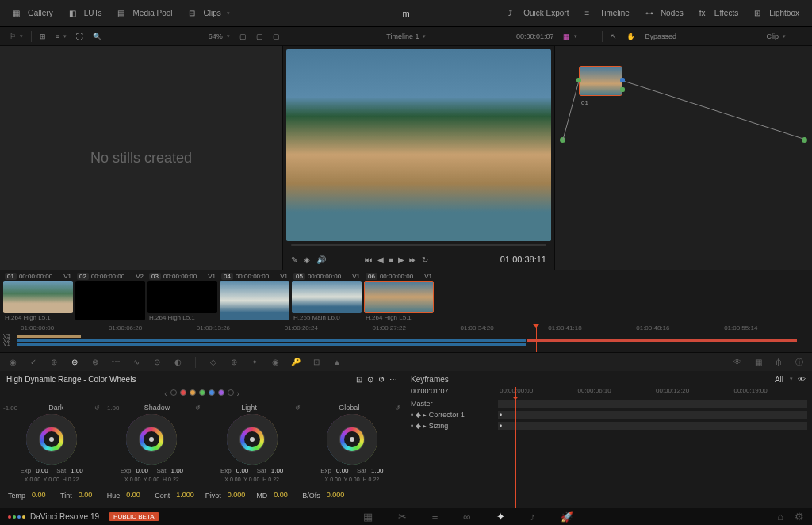 This screenshot has width=812, height=525. Describe the element at coordinates (538, 13) in the screenshot. I see `tab-quick-export: ⤴Quick Export` at that location.